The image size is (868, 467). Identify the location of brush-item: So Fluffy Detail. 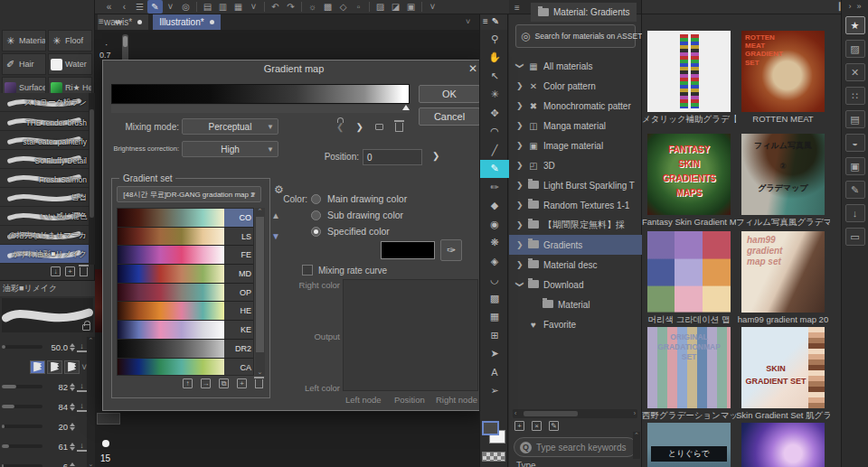
(44, 159).